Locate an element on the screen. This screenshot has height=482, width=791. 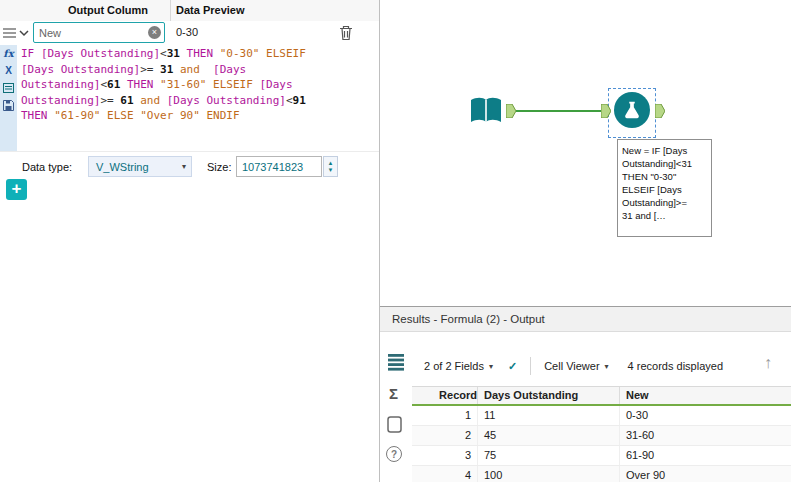
output-column-input is located at coordinates (91, 33).